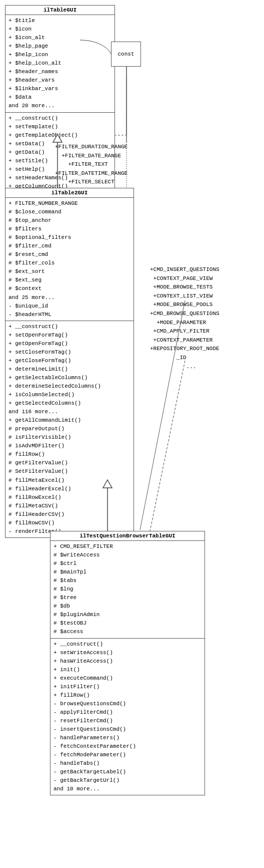 The image size is (264, 868). Describe the element at coordinates (70, 259) in the screenshot. I see `il-table2-gui-attributes: + FILTER_NUMBER_RANGE # $close_command #…` at that location.